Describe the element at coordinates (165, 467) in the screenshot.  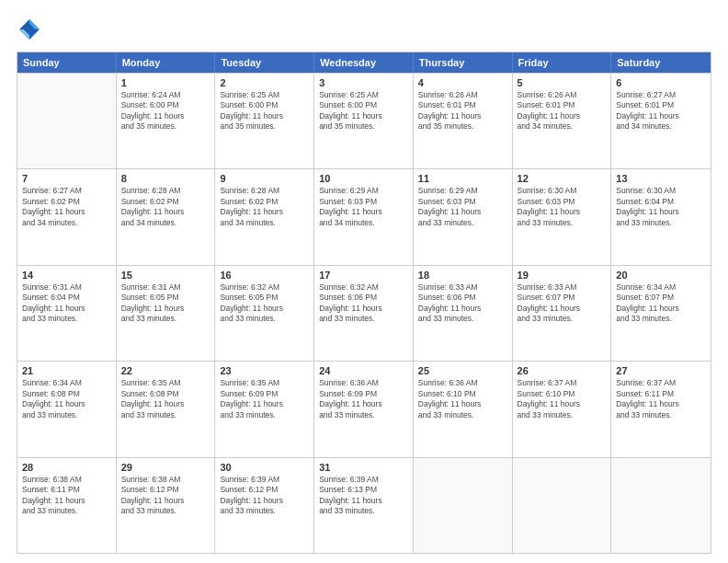
I see `day-number: 29` at that location.